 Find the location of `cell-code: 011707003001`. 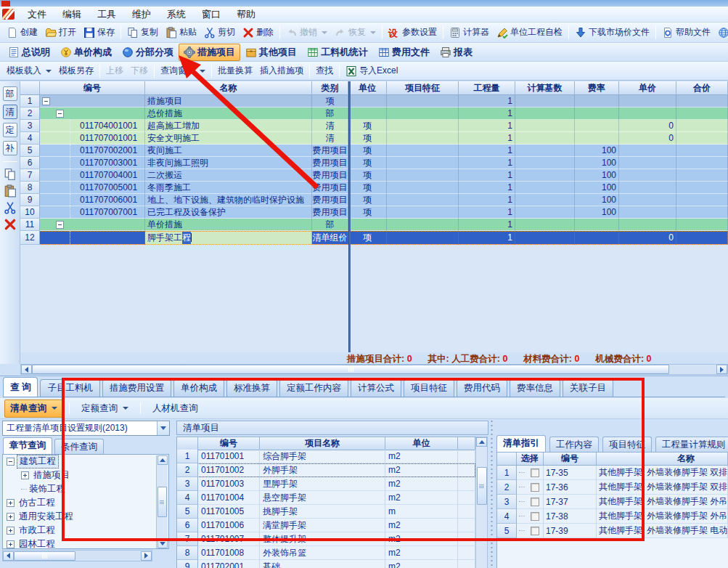

cell-code: 011707003001 is located at coordinates (93, 163).